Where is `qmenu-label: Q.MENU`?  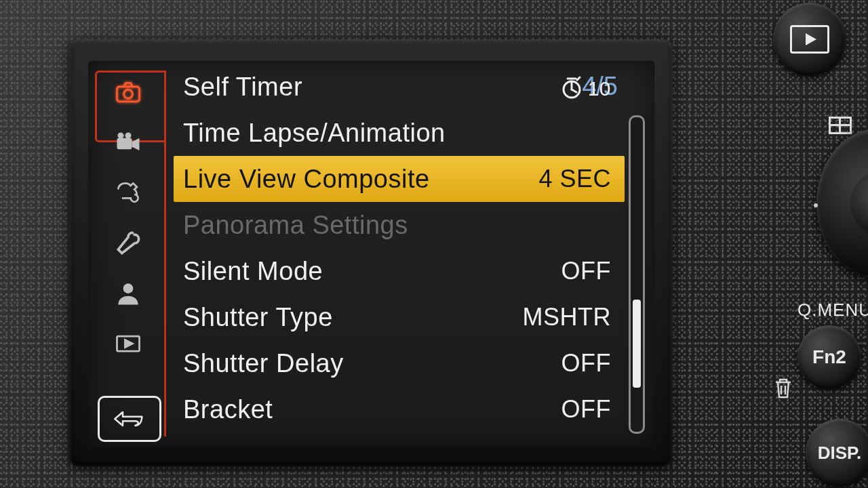 qmenu-label: Q.MENU is located at coordinates (833, 310).